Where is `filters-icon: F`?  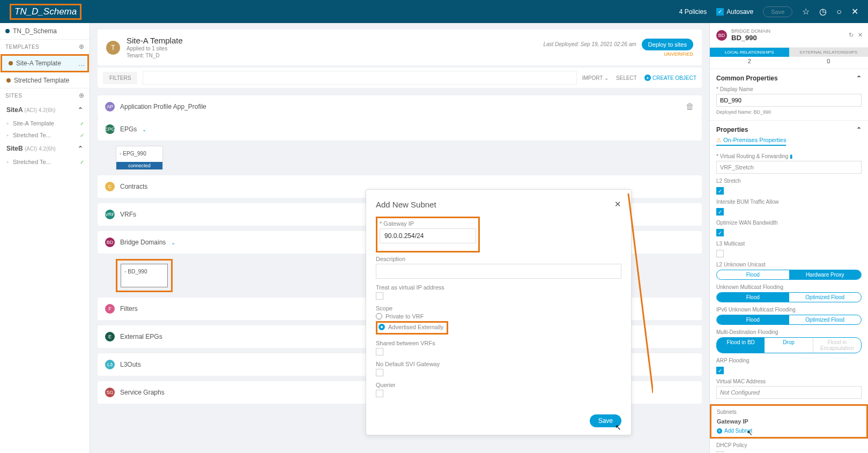
filters-icon: F is located at coordinates (110, 309).